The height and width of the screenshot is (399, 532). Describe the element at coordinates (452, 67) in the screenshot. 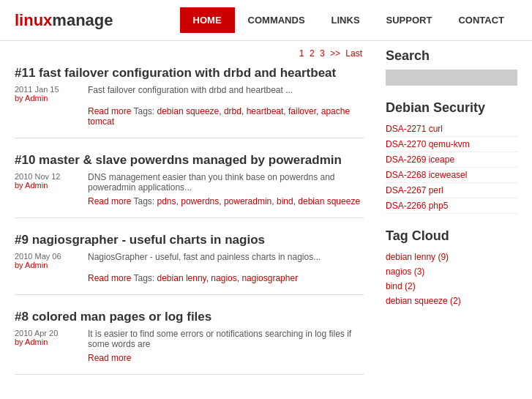

I see `search-section: Search` at that location.